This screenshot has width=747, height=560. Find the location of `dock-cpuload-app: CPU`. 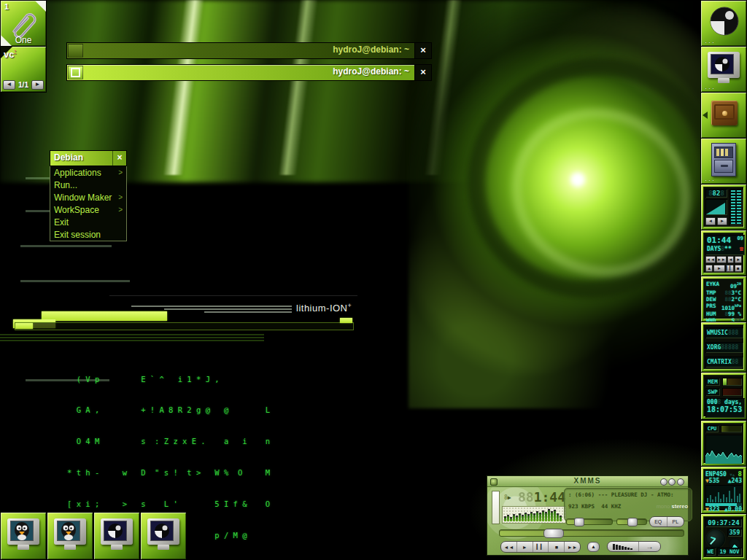

dock-cpuload-app: CPU is located at coordinates (724, 443).